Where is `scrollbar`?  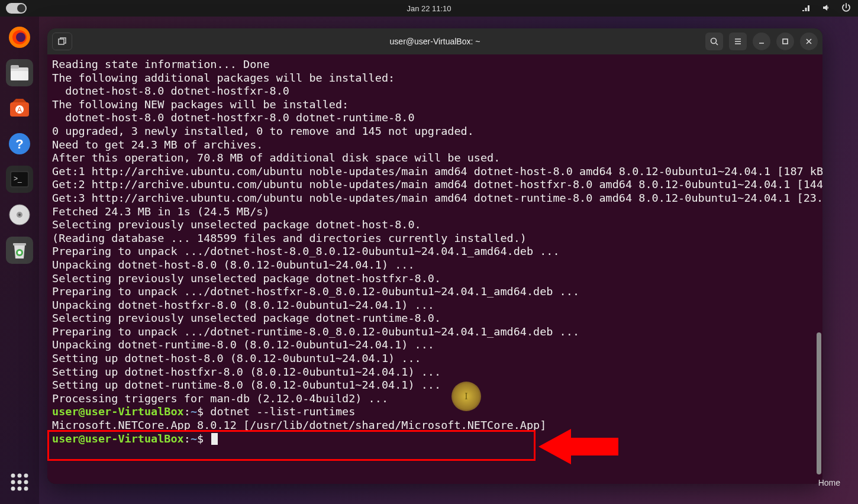
scrollbar is located at coordinates (819, 403).